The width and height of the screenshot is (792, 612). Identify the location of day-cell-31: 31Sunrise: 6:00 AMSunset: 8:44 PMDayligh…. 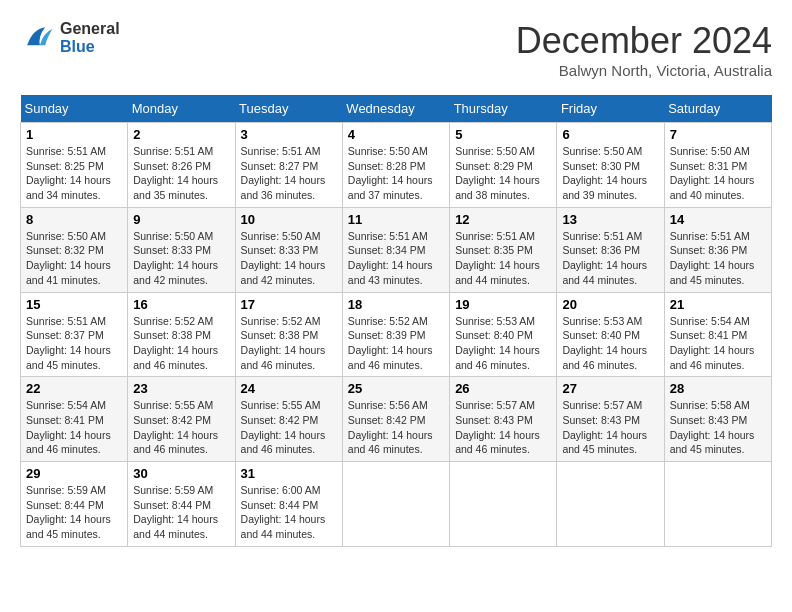
(288, 504).